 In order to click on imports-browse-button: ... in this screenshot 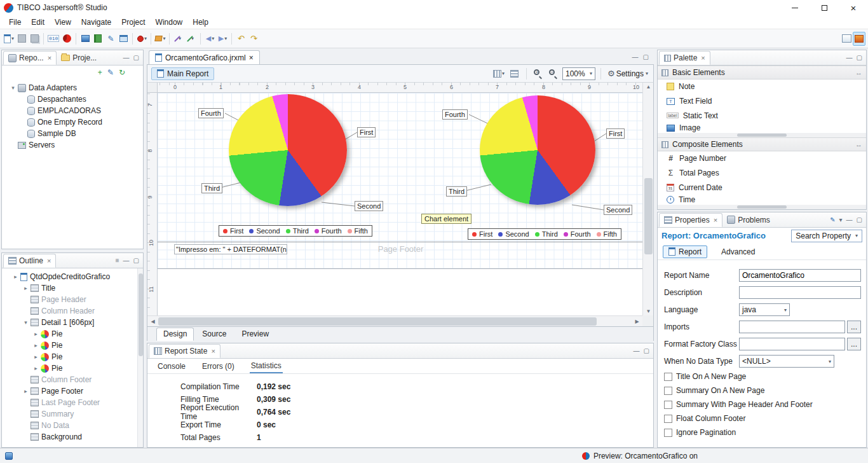, I will do `click(854, 327)`.